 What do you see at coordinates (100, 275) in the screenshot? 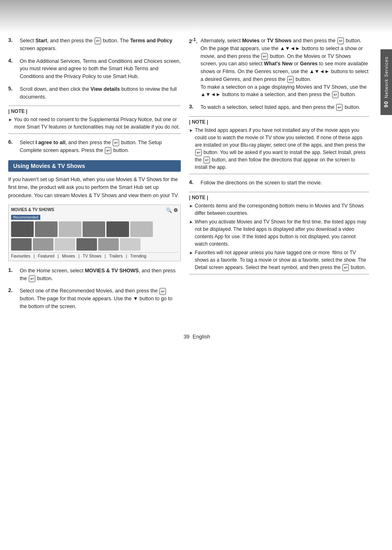
I see `step-1l-content: On the Home screen, select MOVIES & TV S…` at bounding box center [100, 275].